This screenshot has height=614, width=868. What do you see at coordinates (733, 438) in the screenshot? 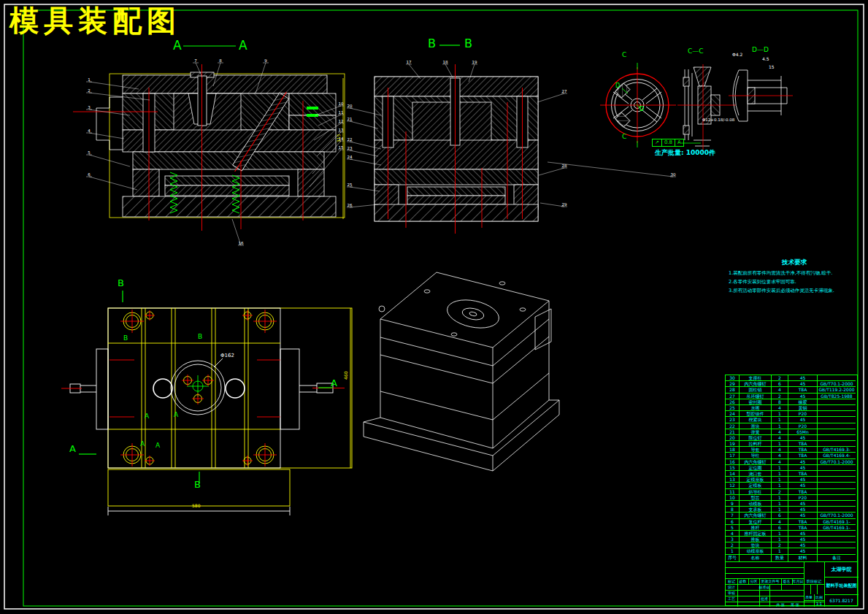
I see `bom-cell: 20` at bounding box center [733, 438].